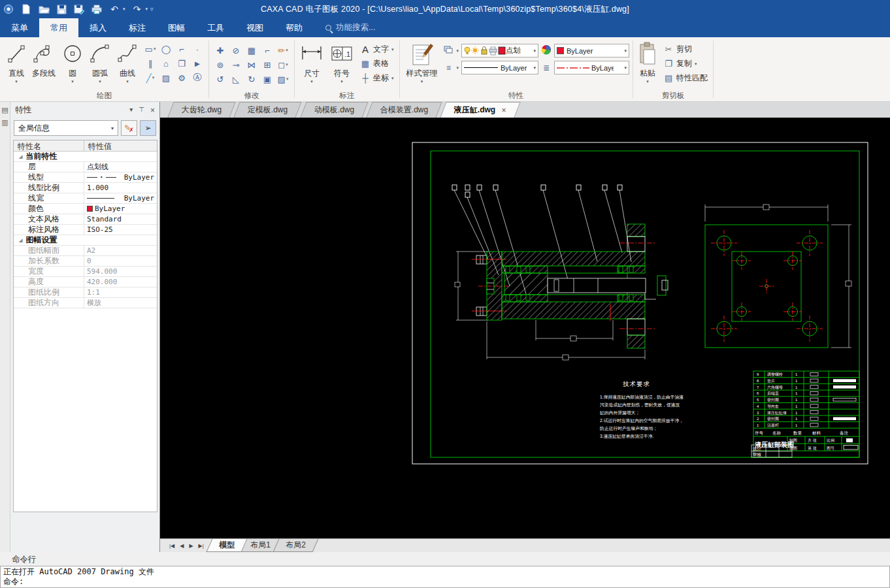 The height and width of the screenshot is (588, 890). Describe the element at coordinates (137, 9) in the screenshot. I see `redo-icon: ↷` at that location.